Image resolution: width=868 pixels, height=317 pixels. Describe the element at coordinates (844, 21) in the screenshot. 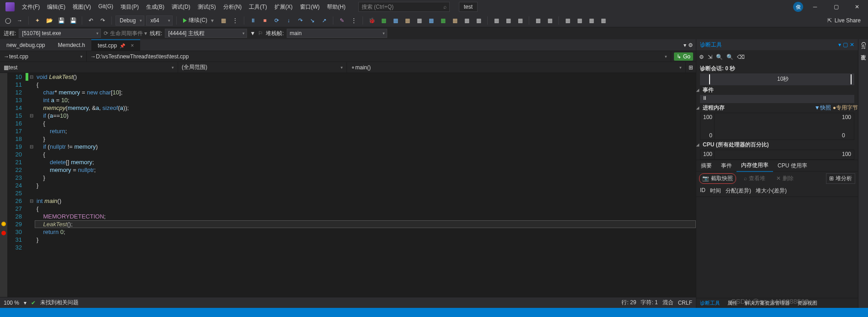

I see `live-share-button: ⇱Live Share` at that location.